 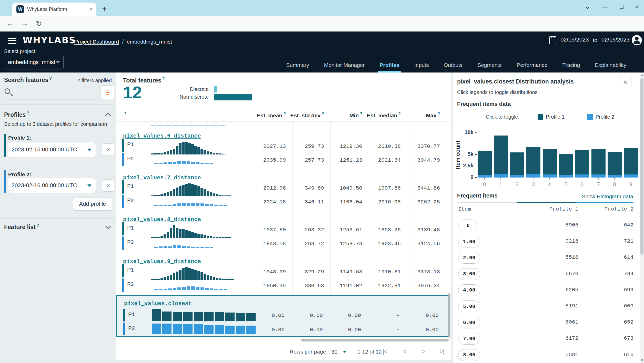 What do you see at coordinates (334, 352) in the screenshot?
I see `rows-per-page-select: 30` at bounding box center [334, 352].